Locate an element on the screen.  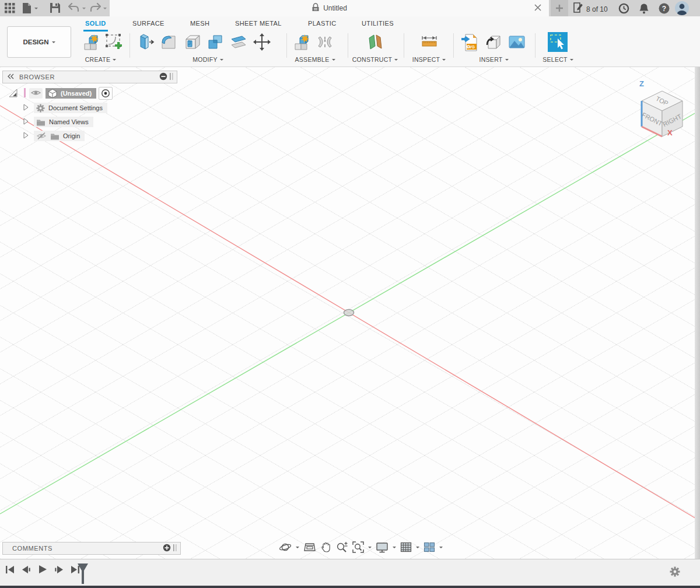
timeline-play-button is located at coordinates (43, 569).